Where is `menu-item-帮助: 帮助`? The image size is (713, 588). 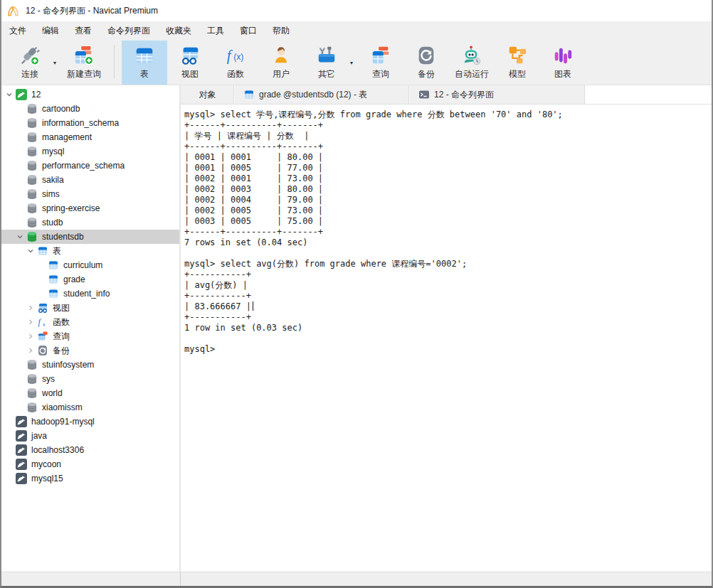 menu-item-帮助: 帮助 is located at coordinates (281, 31).